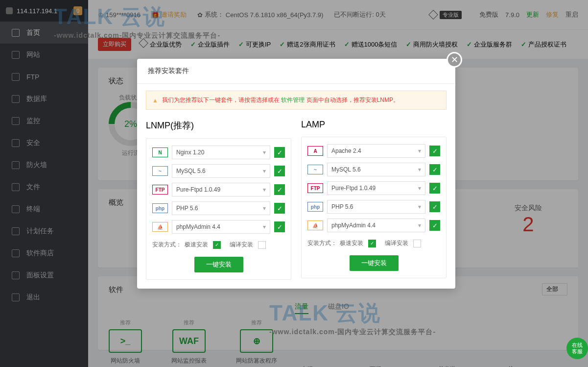  What do you see at coordinates (155, 100) in the screenshot?
I see `warning-icon: ▲` at bounding box center [155, 100].